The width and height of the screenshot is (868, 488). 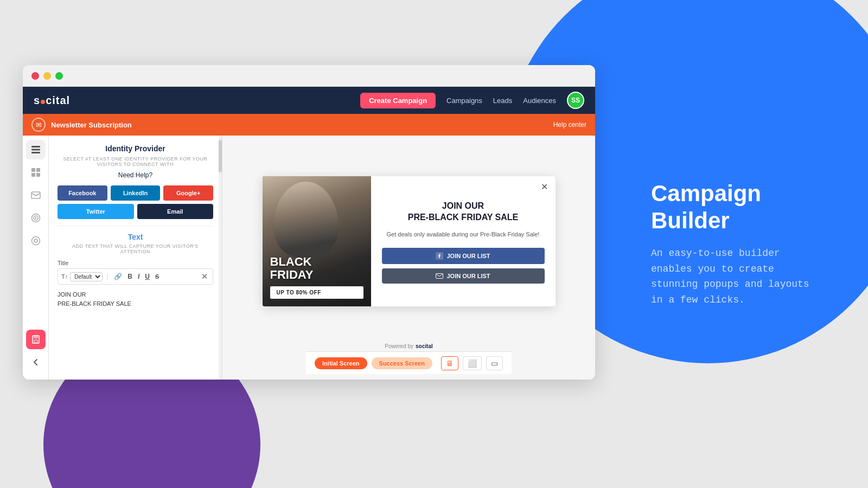 What do you see at coordinates (439, 256) in the screenshot?
I see `facebook-icon` at bounding box center [439, 256].